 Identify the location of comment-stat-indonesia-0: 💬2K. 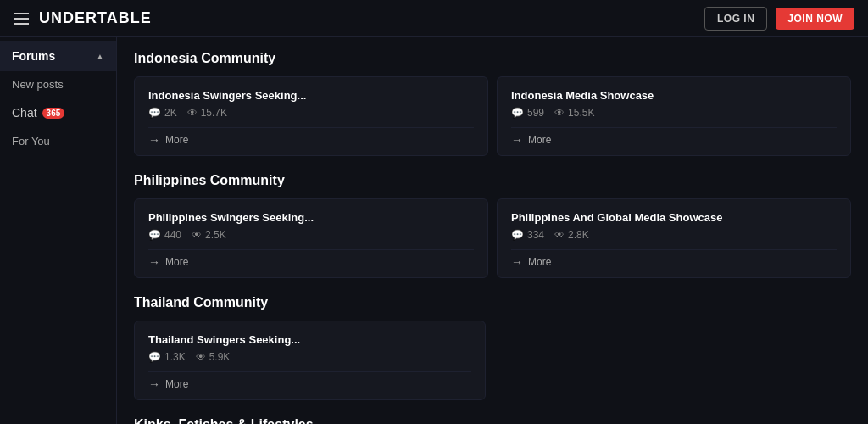
(163, 113).